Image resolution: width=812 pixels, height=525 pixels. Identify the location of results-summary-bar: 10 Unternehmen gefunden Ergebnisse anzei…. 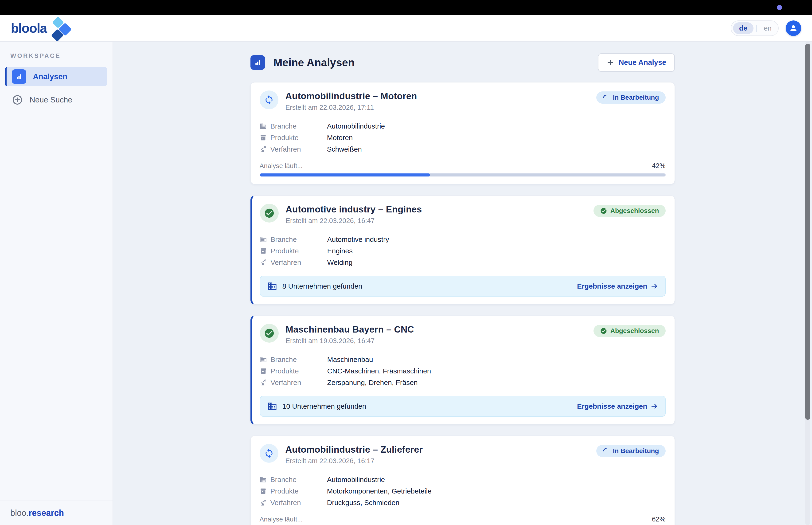
(463, 406).